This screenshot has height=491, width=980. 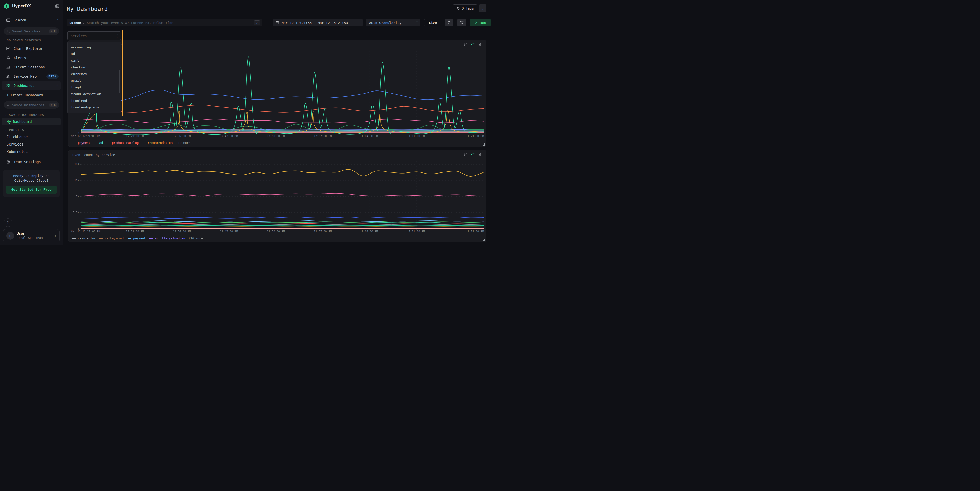 I want to click on legend-item: artillery-loadgen, so click(x=167, y=238).